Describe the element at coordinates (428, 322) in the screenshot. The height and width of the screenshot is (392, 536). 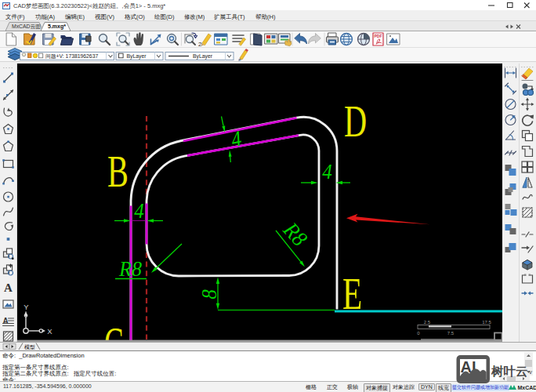
I see `svg-text: 2.5` at that location.